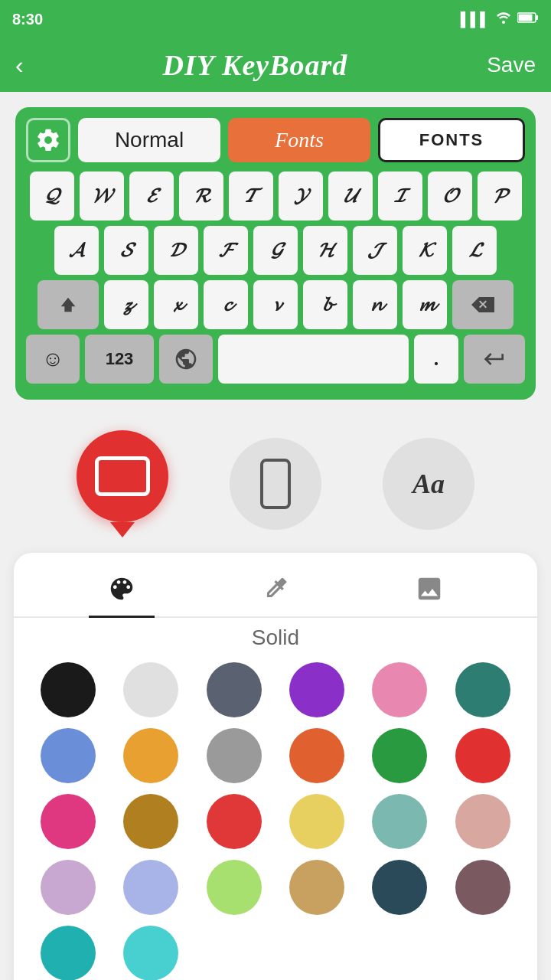 The height and width of the screenshot is (980, 551). What do you see at coordinates (251, 196) in the screenshot?
I see `key-t: 𝓣` at bounding box center [251, 196].